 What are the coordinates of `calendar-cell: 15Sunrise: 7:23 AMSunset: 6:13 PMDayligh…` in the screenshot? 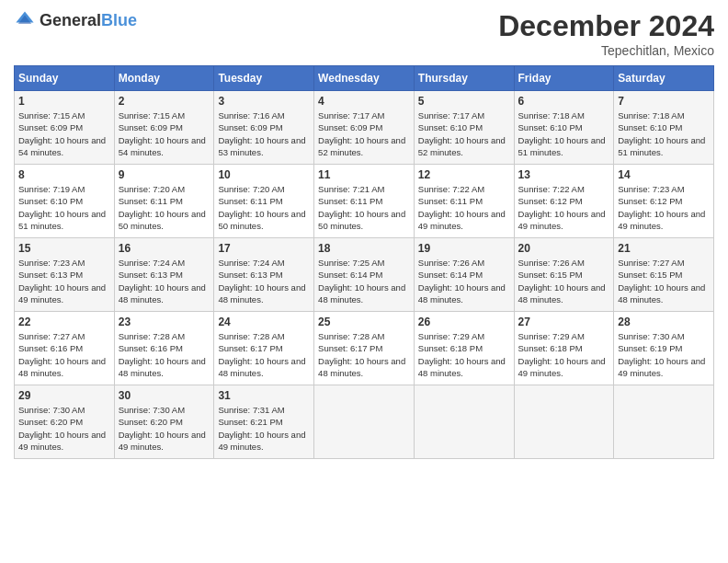 It's located at (64, 275).